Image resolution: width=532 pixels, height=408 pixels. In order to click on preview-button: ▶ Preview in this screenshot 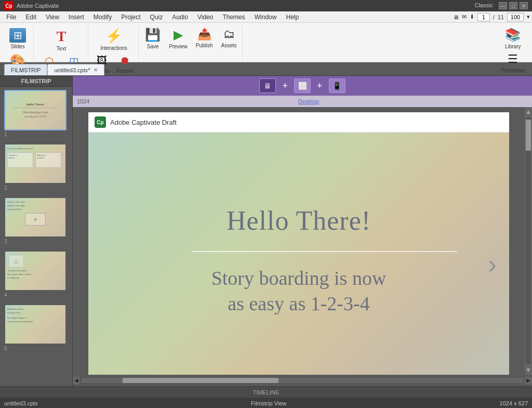, I will do `click(178, 38)`.